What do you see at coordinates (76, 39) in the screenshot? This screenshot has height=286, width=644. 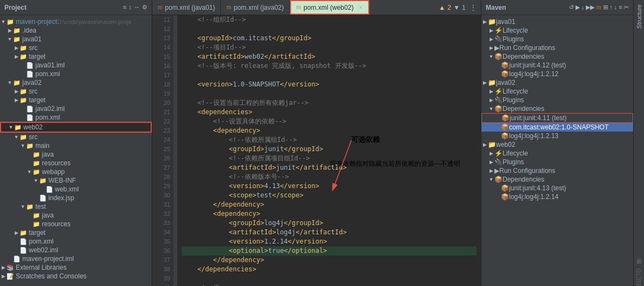 I see `tree-item-java01: ▼ 📁 java01` at bounding box center [76, 39].